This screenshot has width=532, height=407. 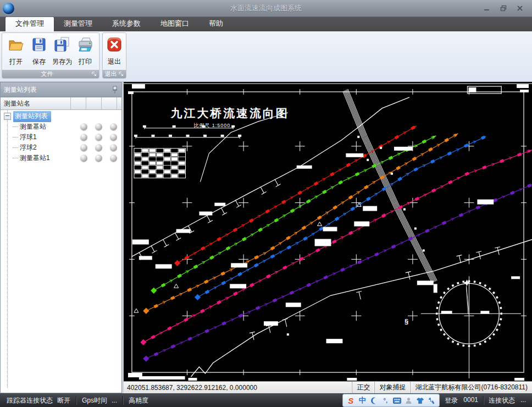 I want to click on save-button: 保存, so click(x=39, y=51).